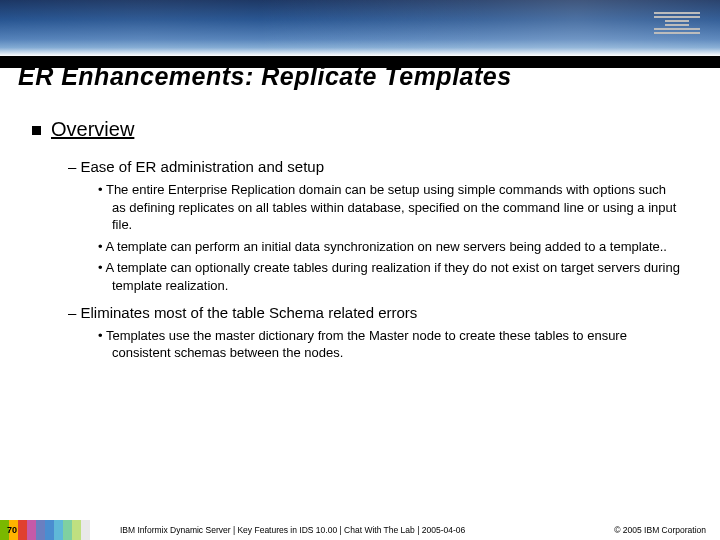 The image size is (720, 540). Describe the element at coordinates (389, 247) in the screenshot. I see `bullet: A template can perform an initial data s…` at that location.